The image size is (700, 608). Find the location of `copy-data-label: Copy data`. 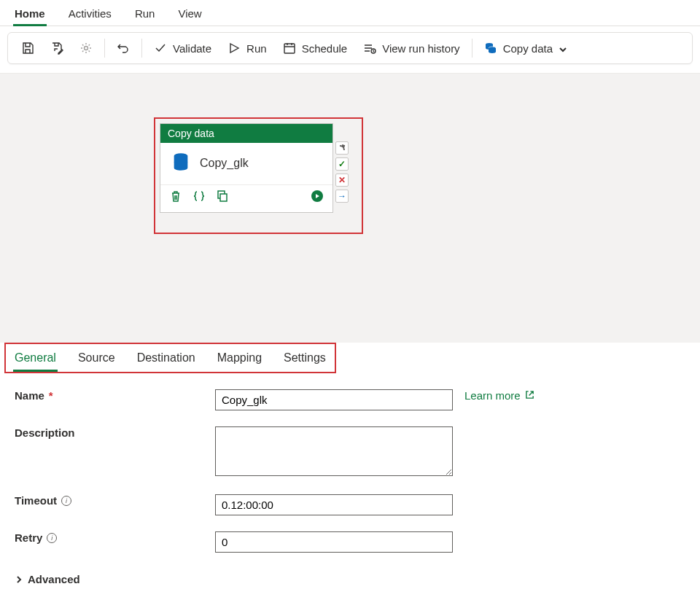

copy-data-label: Copy data is located at coordinates (528, 48).